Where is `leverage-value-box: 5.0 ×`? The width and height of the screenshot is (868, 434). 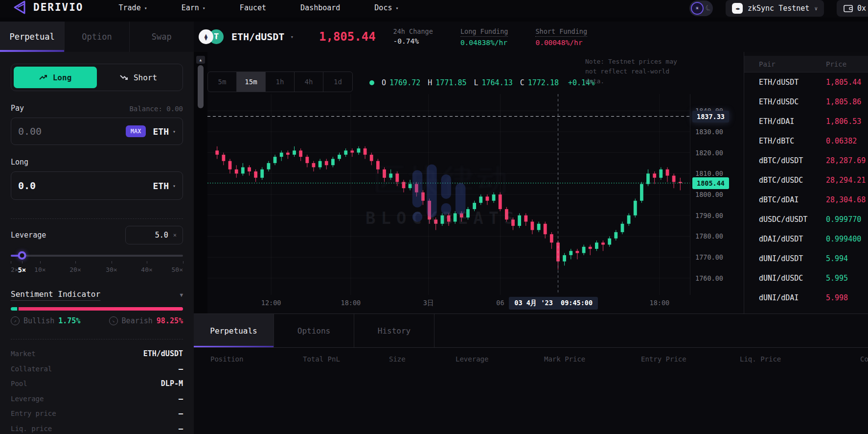
leverage-value-box: 5.0 × is located at coordinates (154, 235).